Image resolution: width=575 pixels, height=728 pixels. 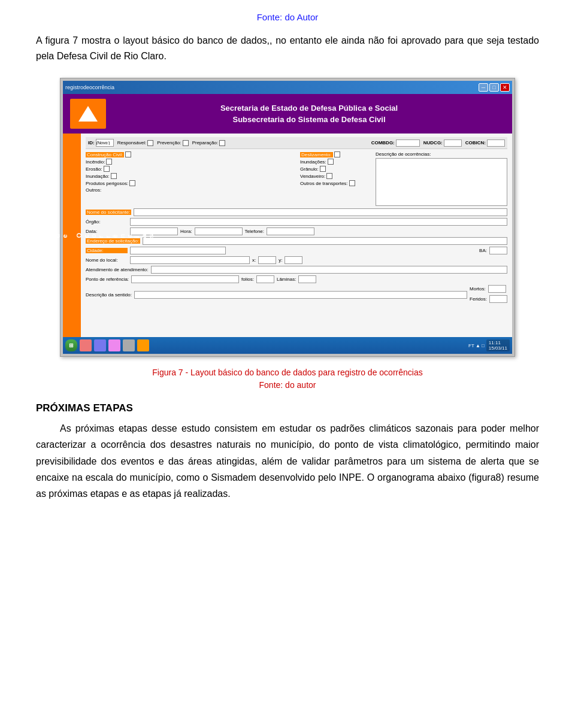 I want to click on prep-field: Preparação:, so click(x=209, y=143).